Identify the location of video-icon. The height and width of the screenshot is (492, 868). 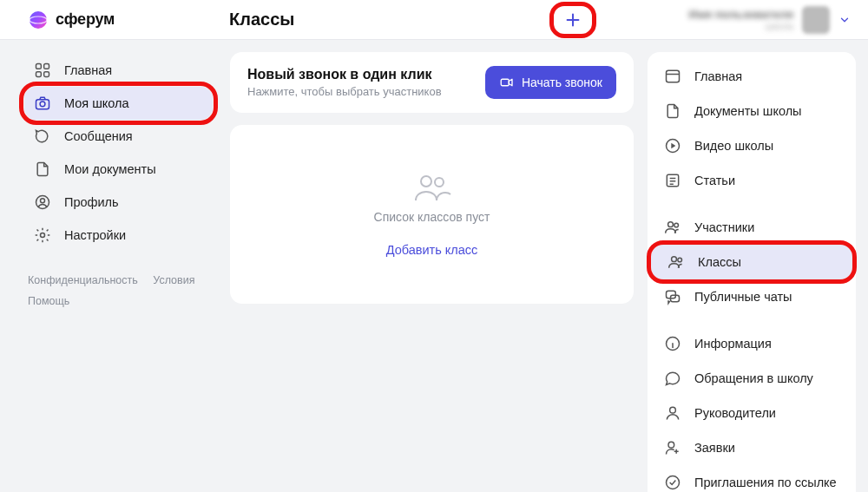
(507, 82).